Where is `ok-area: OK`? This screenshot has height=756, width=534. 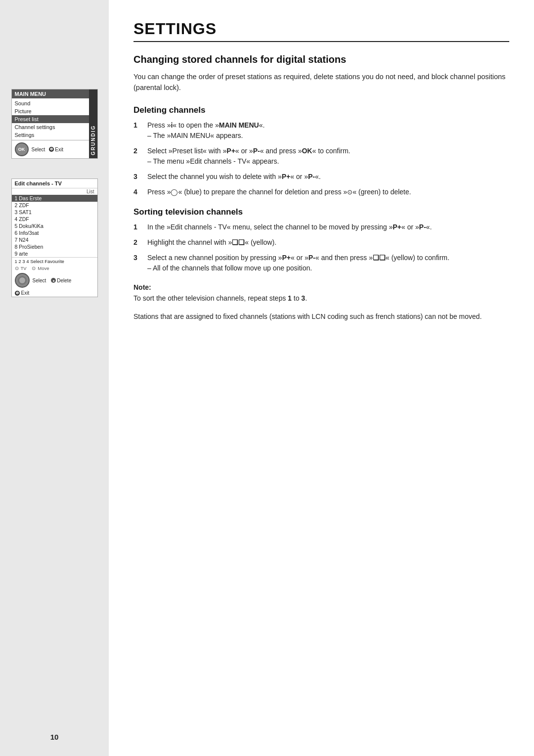
ok-area: OK is located at coordinates (22, 149).